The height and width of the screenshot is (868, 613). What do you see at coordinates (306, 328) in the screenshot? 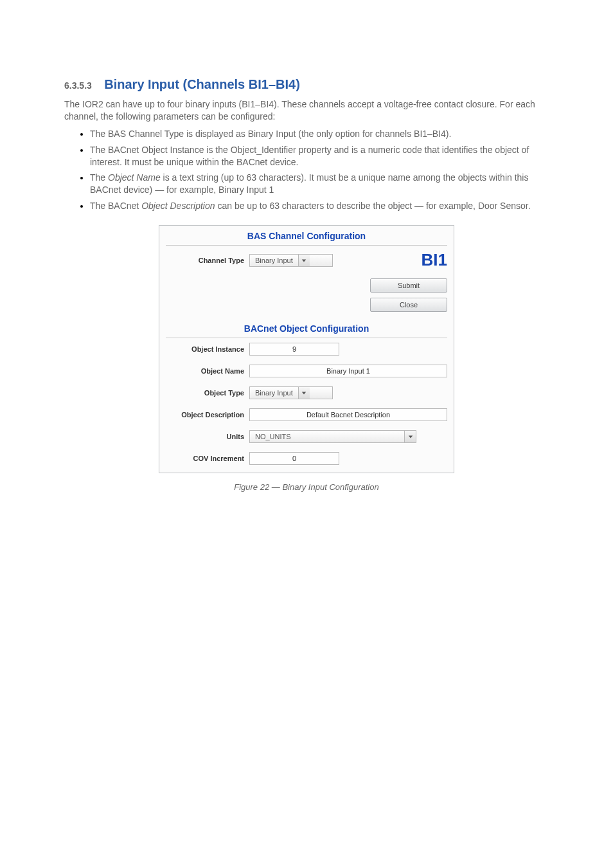
I see `bacnet-config-title: BACnet Object Configuration` at bounding box center [306, 328].